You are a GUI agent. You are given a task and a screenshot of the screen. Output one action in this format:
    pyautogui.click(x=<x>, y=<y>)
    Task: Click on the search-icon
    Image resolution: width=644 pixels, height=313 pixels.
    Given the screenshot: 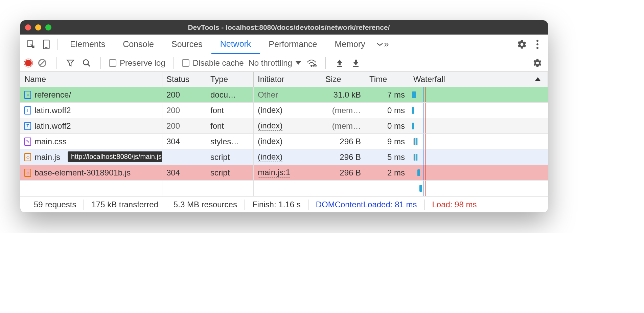 What is the action you would take?
    pyautogui.click(x=87, y=63)
    